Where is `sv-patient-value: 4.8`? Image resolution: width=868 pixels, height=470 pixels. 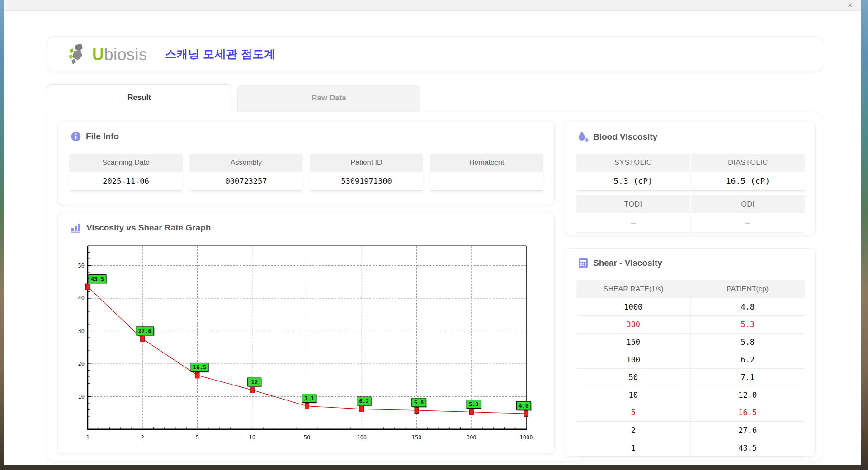 sv-patient-value: 4.8 is located at coordinates (748, 307).